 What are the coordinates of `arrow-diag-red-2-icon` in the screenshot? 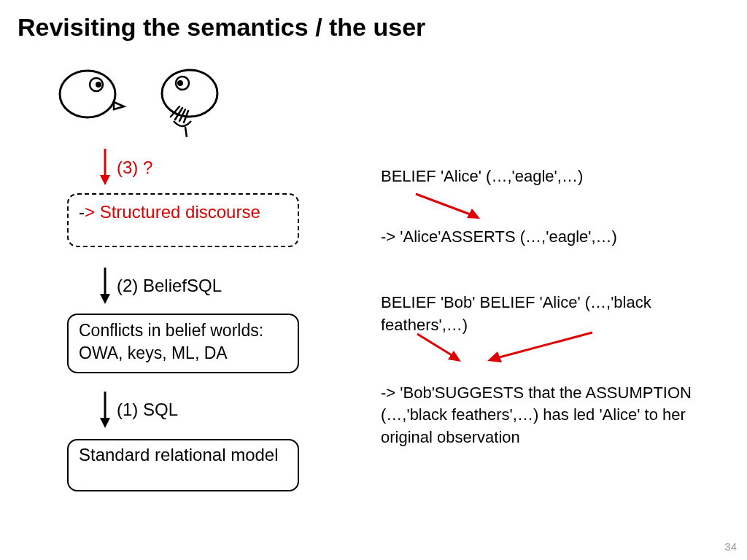 It's located at (530, 349).